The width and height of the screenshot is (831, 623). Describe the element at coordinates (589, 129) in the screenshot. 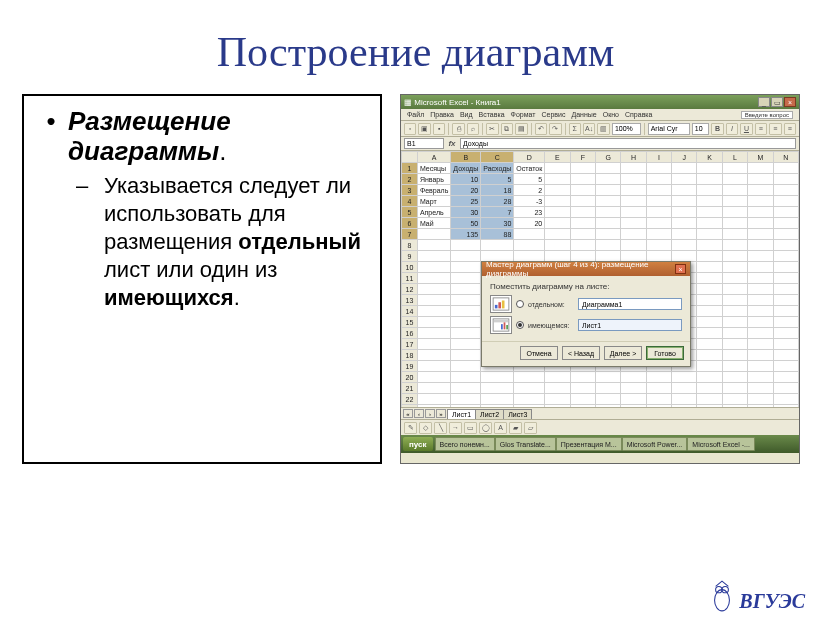

I see `sort-asc-button: A↓` at that location.